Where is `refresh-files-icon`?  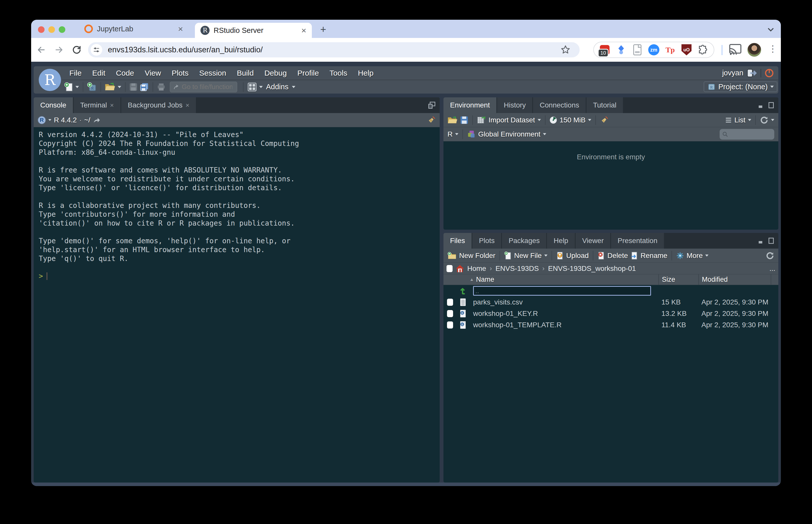
refresh-files-icon is located at coordinates (770, 256).